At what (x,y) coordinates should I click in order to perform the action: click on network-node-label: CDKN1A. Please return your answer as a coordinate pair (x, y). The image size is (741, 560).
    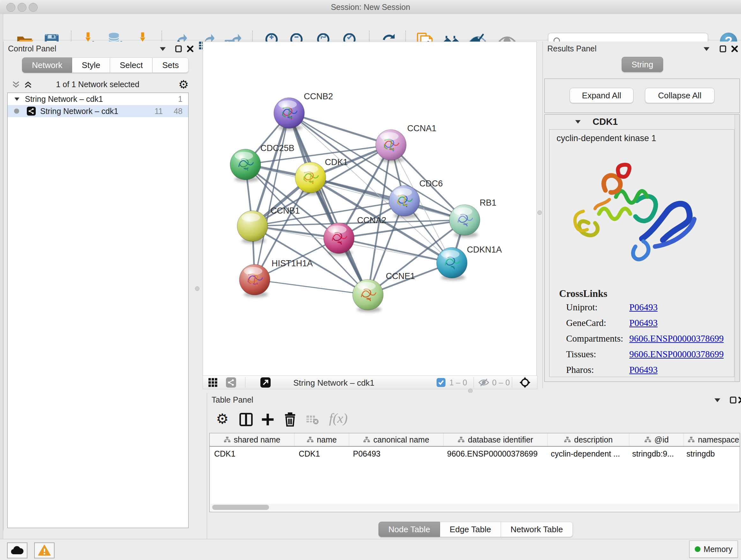
    Looking at the image, I should click on (484, 250).